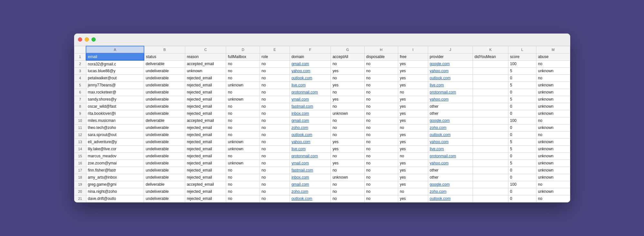 The height and width of the screenshot is (236, 644). Describe the element at coordinates (165, 50) in the screenshot. I see `col-letter-b: B` at that location.